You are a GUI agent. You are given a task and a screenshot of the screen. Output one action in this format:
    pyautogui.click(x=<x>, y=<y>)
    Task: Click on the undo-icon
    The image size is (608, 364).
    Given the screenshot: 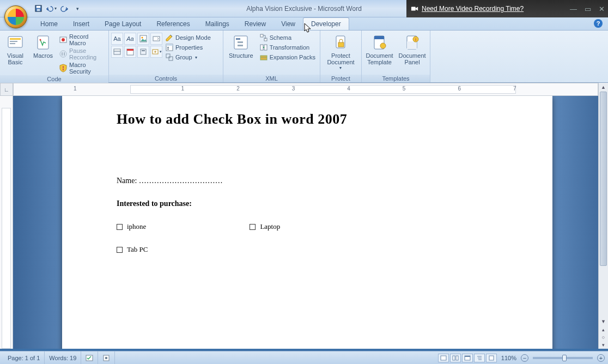 What is the action you would take?
    pyautogui.click(x=51, y=9)
    